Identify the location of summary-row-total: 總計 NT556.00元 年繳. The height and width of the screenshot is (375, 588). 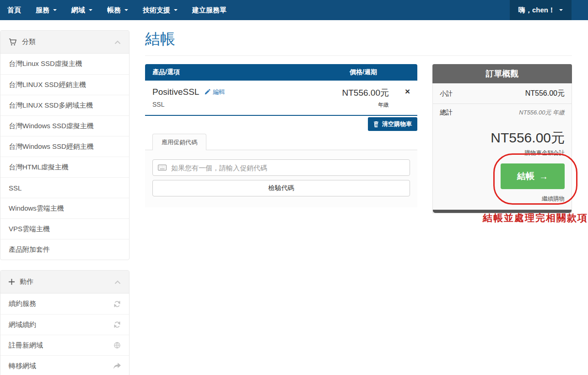
(502, 112).